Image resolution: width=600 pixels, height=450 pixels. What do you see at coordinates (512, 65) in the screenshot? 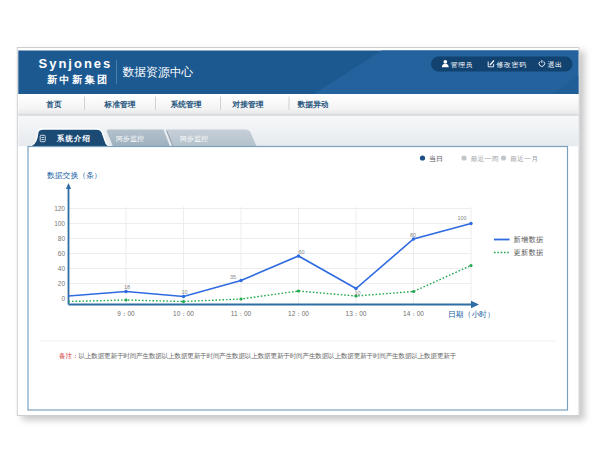
I see `svg-text: 修改密码` at bounding box center [512, 65].